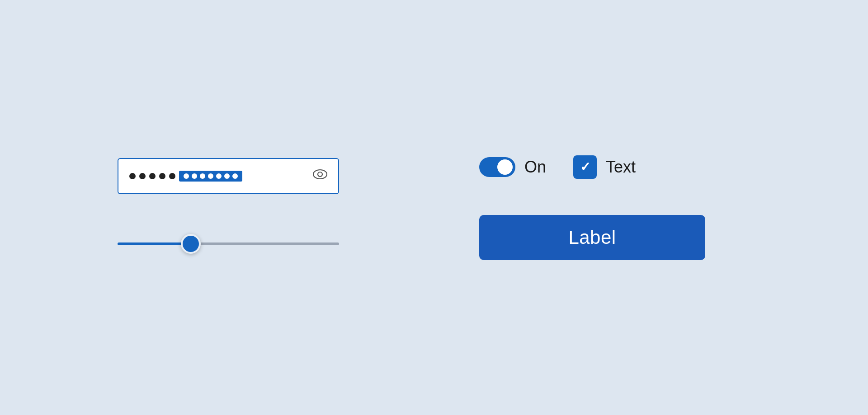 The height and width of the screenshot is (415, 868). What do you see at coordinates (320, 176) in the screenshot?
I see `show-password-icon` at bounding box center [320, 176].